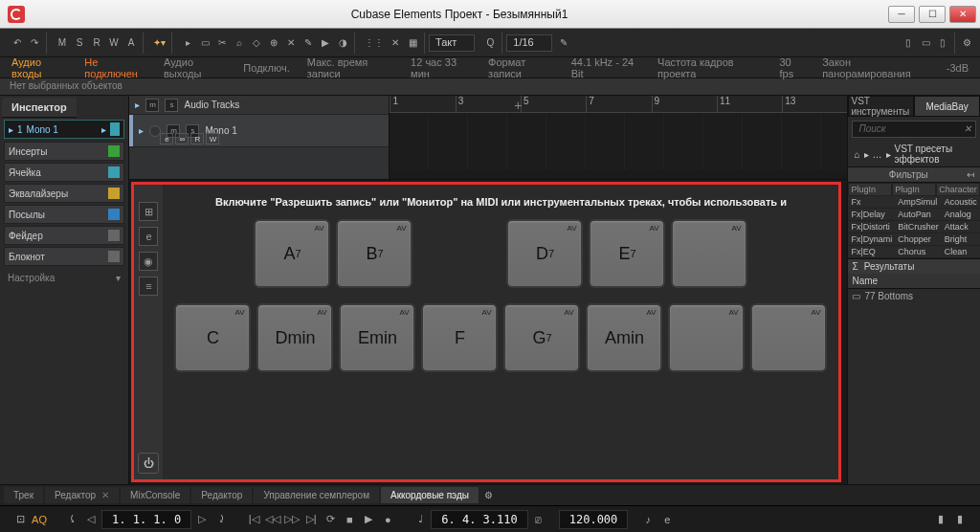 Image resolution: width=980 pixels, height=532 pixels. Describe the element at coordinates (349, 520) in the screenshot. I see `stop-icon: ■` at that location.